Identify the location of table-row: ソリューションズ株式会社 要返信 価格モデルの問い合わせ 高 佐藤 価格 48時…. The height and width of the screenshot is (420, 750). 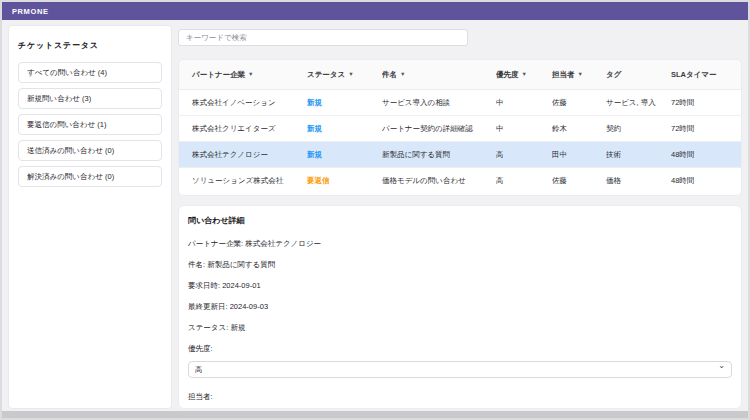
(460, 181).